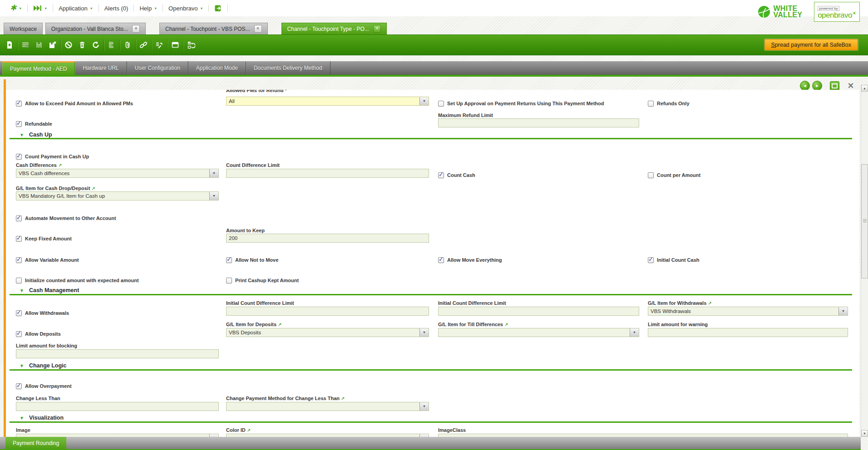  What do you see at coordinates (101, 68) in the screenshot?
I see `subtab-hardware-url: Hardware URL` at bounding box center [101, 68].